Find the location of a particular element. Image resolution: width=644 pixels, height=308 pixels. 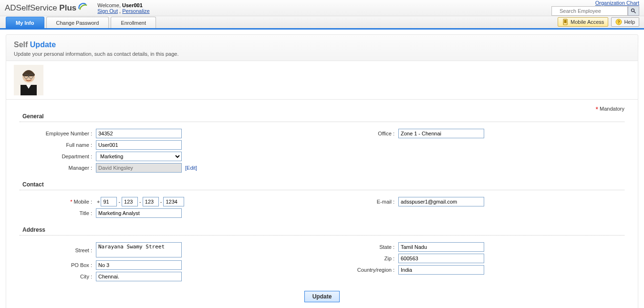

city-input is located at coordinates (139, 277).